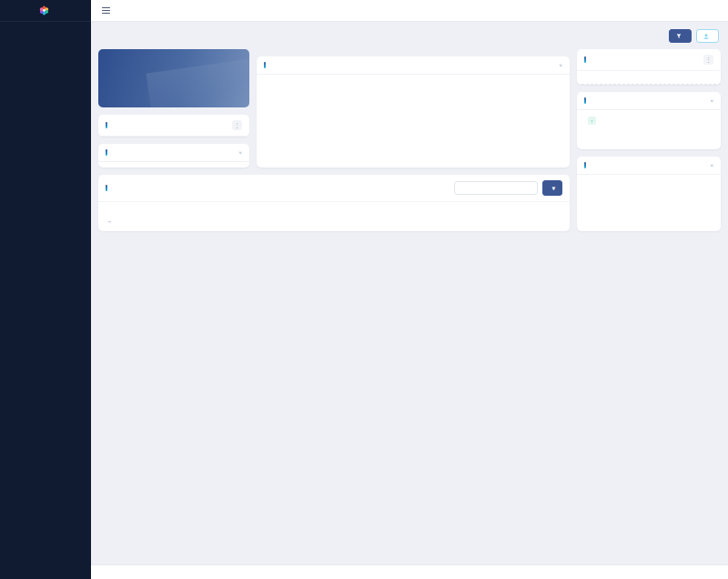  I want to click on leads-by-source-card: ⋮, so click(649, 67).